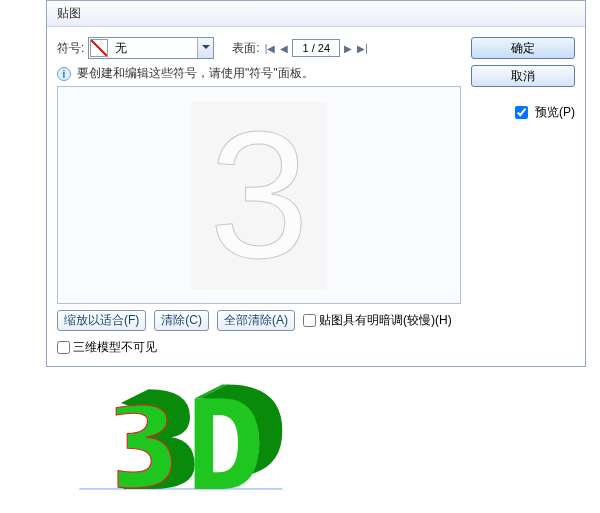 The image size is (600, 513). I want to click on next-page-button: ▶, so click(348, 48).